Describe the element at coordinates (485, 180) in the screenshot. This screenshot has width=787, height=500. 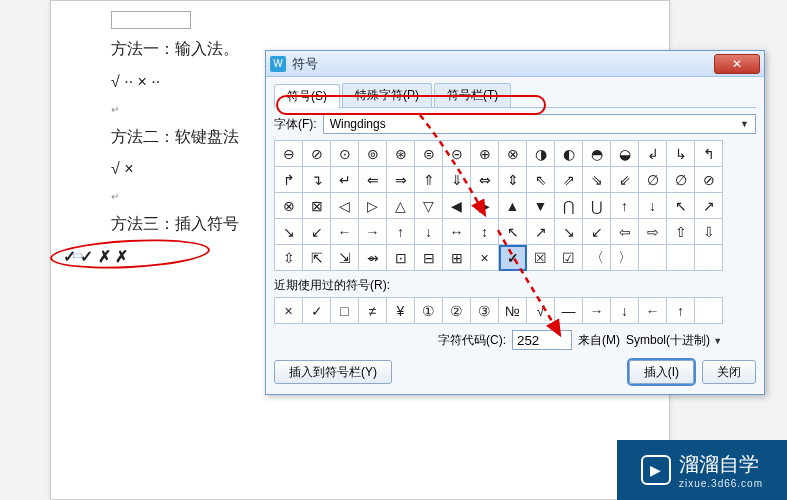
I see `symbol-cell: ⇔` at that location.